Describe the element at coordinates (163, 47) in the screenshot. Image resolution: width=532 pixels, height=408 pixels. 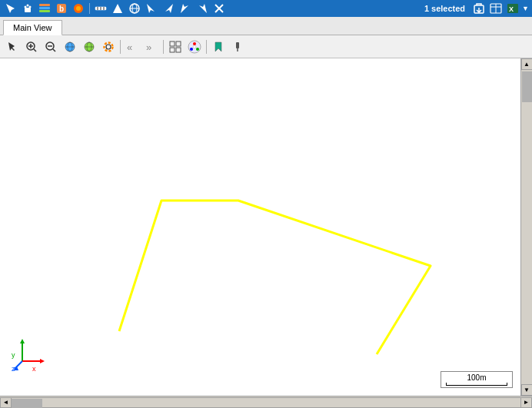
I see `tb2-sep2` at that location.